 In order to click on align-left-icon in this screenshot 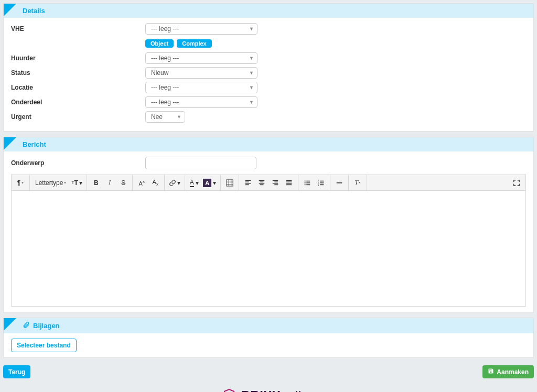, I will do `click(248, 183)`.